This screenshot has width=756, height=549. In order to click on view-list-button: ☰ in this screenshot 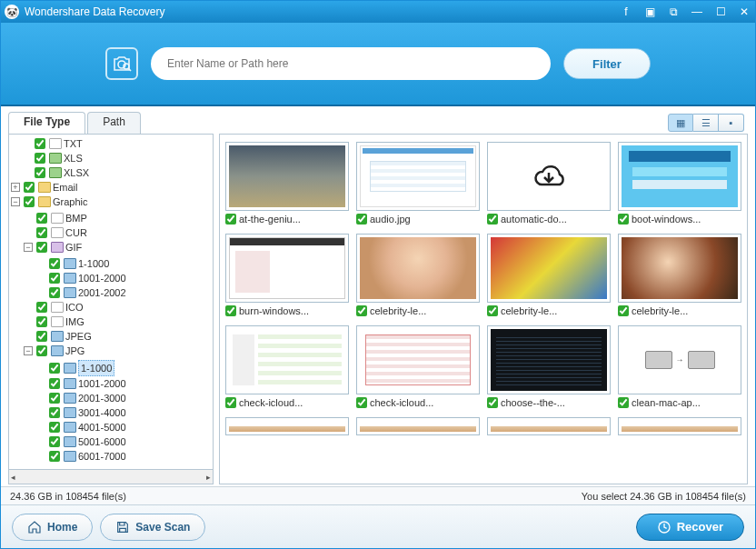, I will do `click(706, 123)`.